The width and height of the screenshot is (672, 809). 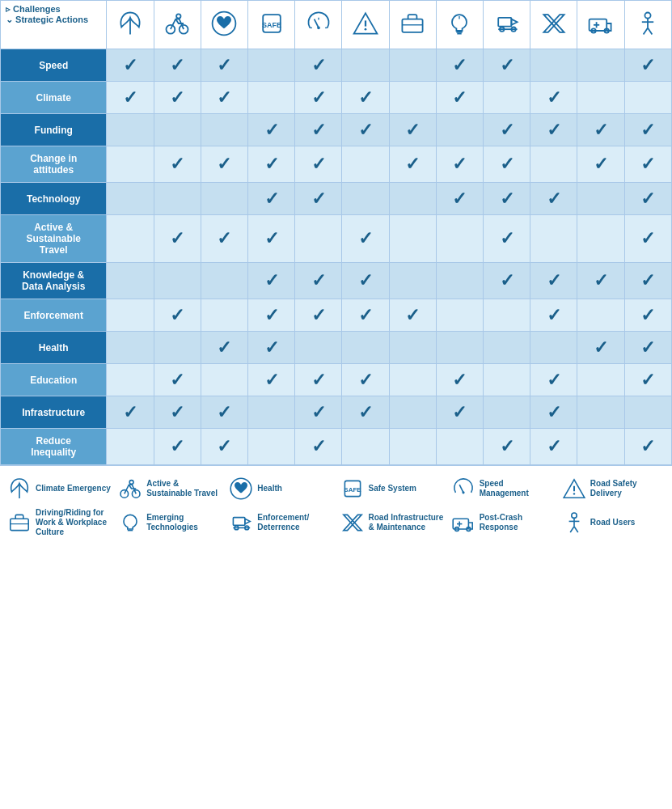 What do you see at coordinates (53, 447) in the screenshot?
I see `row-label: ReduceInequality` at bounding box center [53, 447].